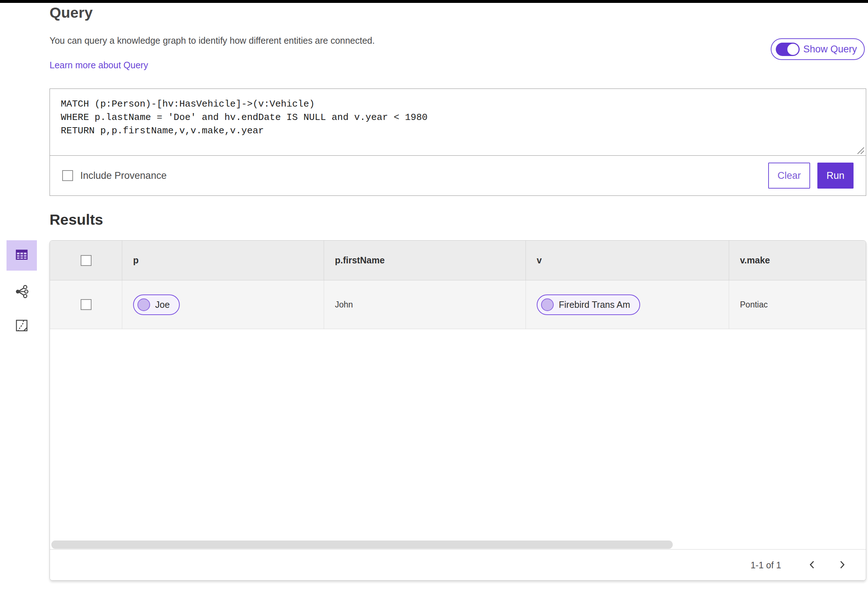 This screenshot has width=868, height=590. What do you see at coordinates (754, 305) in the screenshot?
I see `cell-make-value: Pontiac` at bounding box center [754, 305].